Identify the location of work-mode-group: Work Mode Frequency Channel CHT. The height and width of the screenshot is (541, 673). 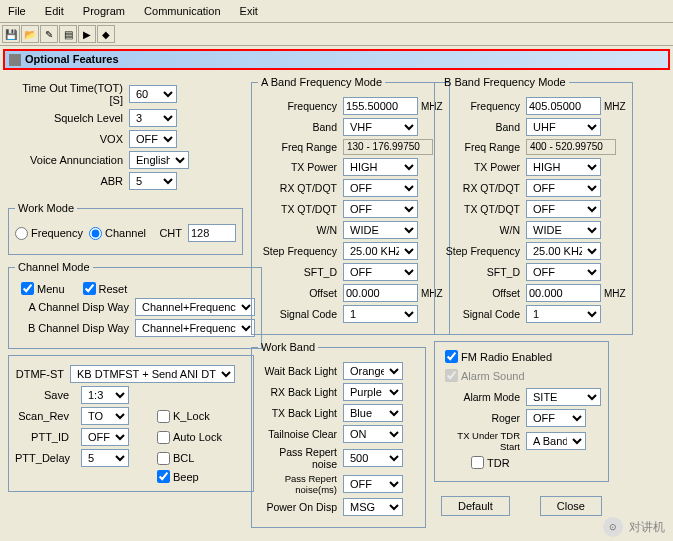
(126, 228).